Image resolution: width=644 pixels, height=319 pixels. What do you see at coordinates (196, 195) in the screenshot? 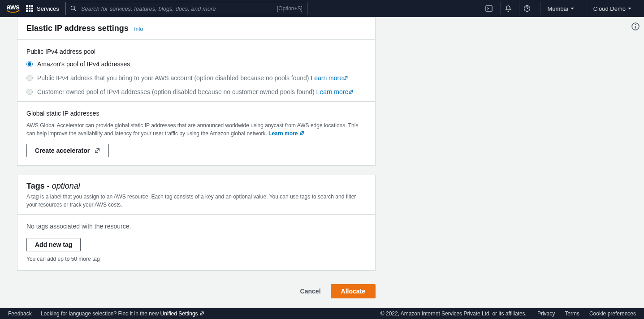
I see `tags-header: Tags - optional A tag is a label that yo…` at bounding box center [196, 195].